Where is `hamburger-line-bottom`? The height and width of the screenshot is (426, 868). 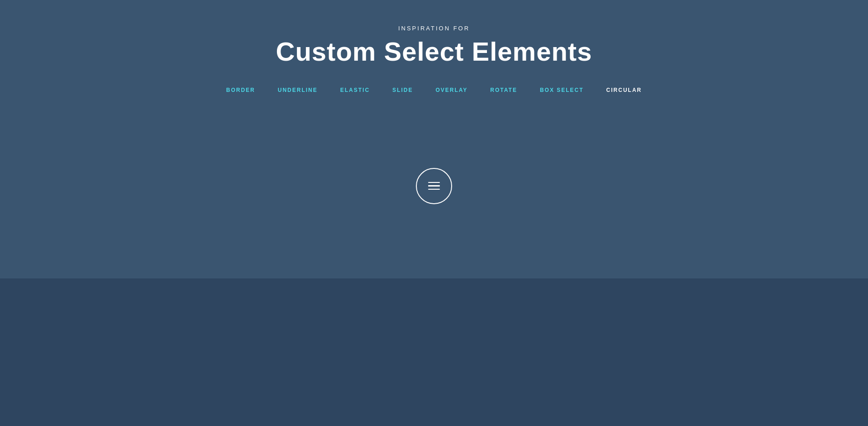 hamburger-line-bottom is located at coordinates (434, 189).